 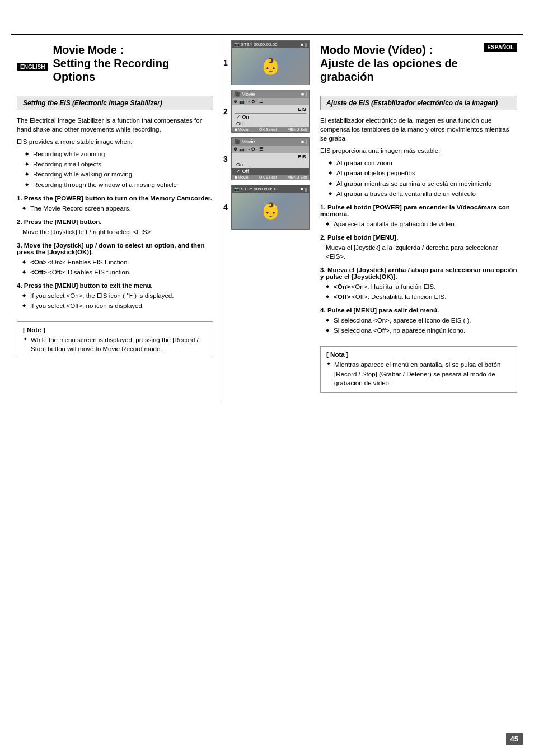 What do you see at coordinates (115, 198) in the screenshot?
I see `english-step1-heading: 1. Press the [POWER] button to turn on t…` at bounding box center [115, 198].